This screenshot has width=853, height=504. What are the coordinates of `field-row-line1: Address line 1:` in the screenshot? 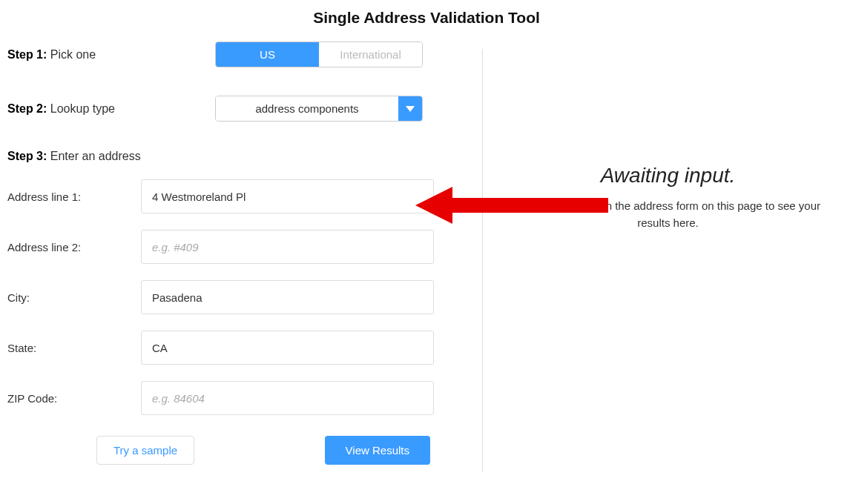 It's located at (245, 196).